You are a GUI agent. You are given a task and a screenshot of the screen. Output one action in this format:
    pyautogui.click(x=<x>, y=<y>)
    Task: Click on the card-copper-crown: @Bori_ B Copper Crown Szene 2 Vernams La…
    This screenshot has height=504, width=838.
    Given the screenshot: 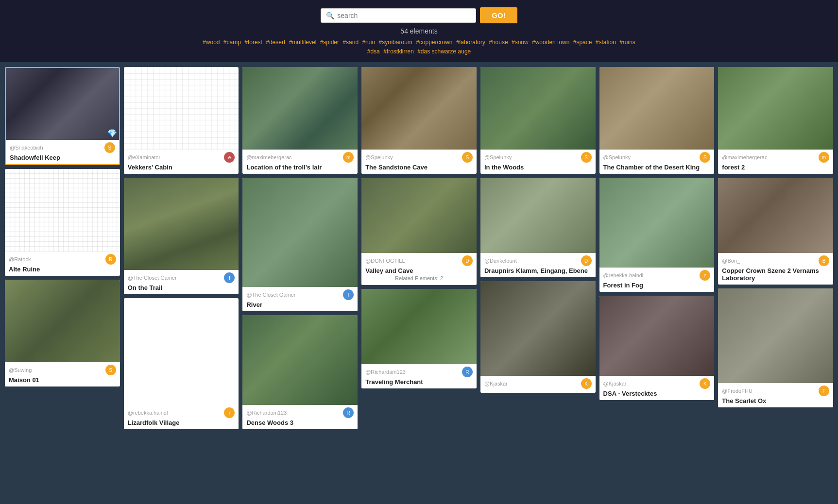 What is the action you would take?
    pyautogui.click(x=775, y=231)
    